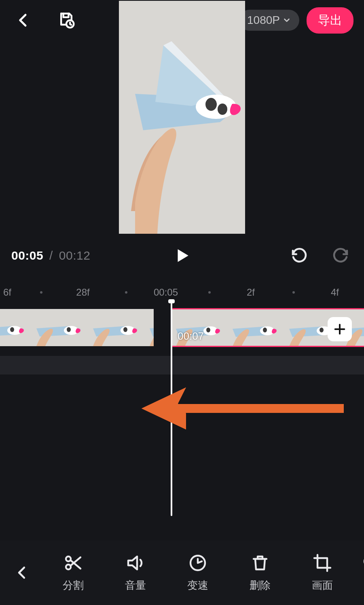 This screenshot has width=364, height=605. I want to click on annotation-arrow, so click(247, 406).